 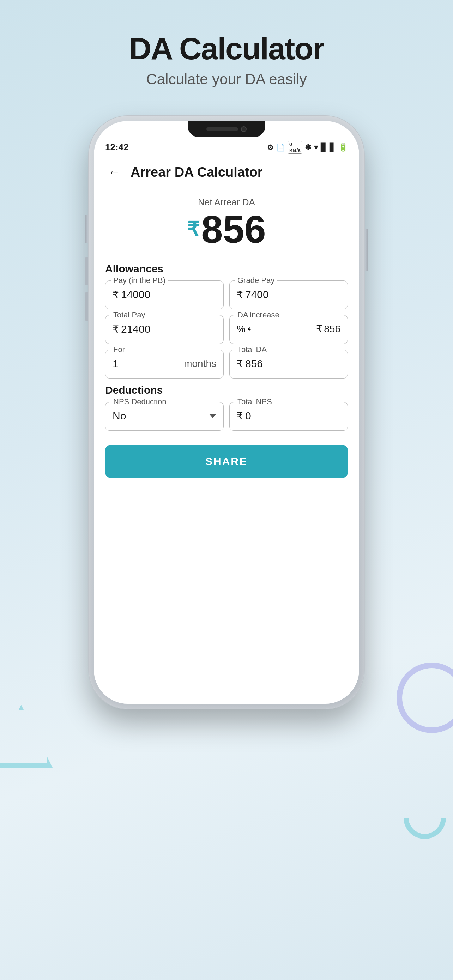 I want to click on da-increase-amount: 856, so click(x=332, y=329).